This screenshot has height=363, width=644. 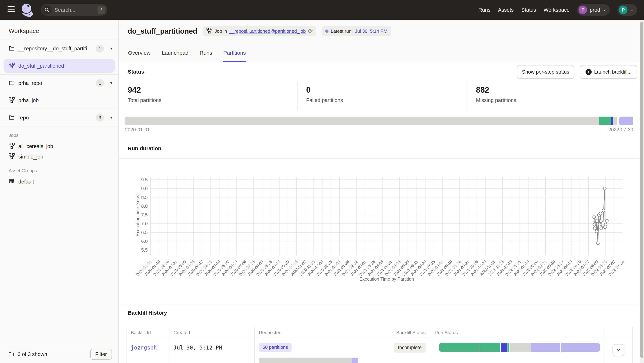 What do you see at coordinates (268, 31) in the screenshot?
I see `job-origin-link: __reposi...artitioned@partitioned_job` at bounding box center [268, 31].